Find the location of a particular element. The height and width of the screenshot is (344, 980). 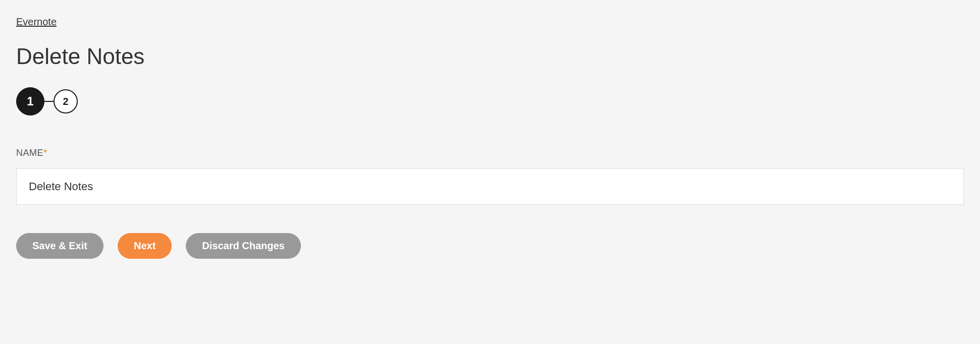

name-label: NAME* is located at coordinates (490, 153).